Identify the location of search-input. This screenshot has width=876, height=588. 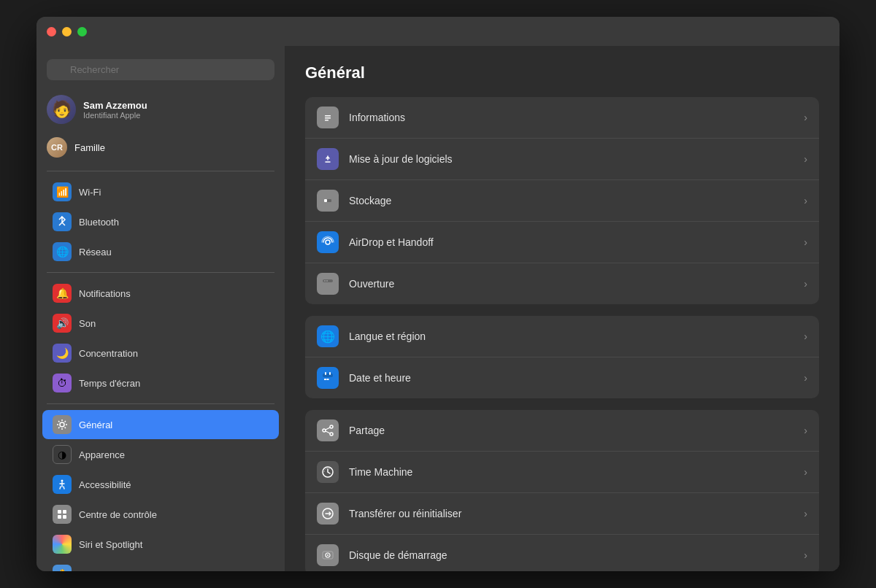
(161, 70).